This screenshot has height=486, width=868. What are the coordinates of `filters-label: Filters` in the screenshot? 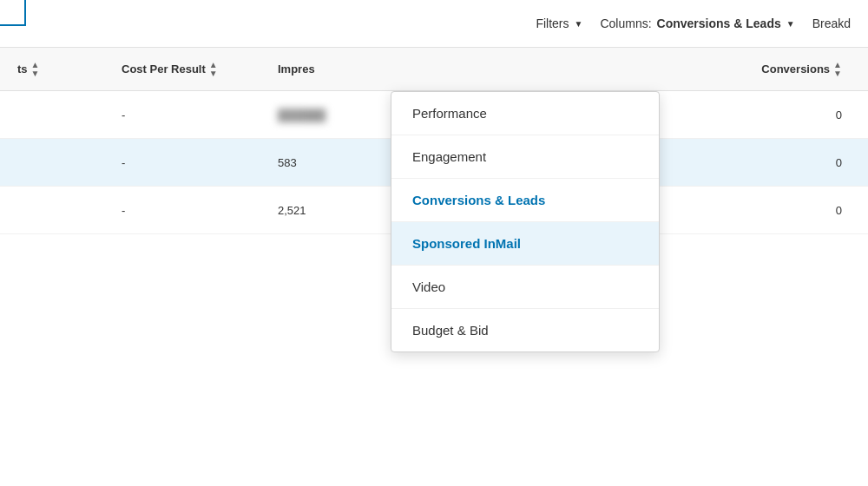 It's located at (552, 23).